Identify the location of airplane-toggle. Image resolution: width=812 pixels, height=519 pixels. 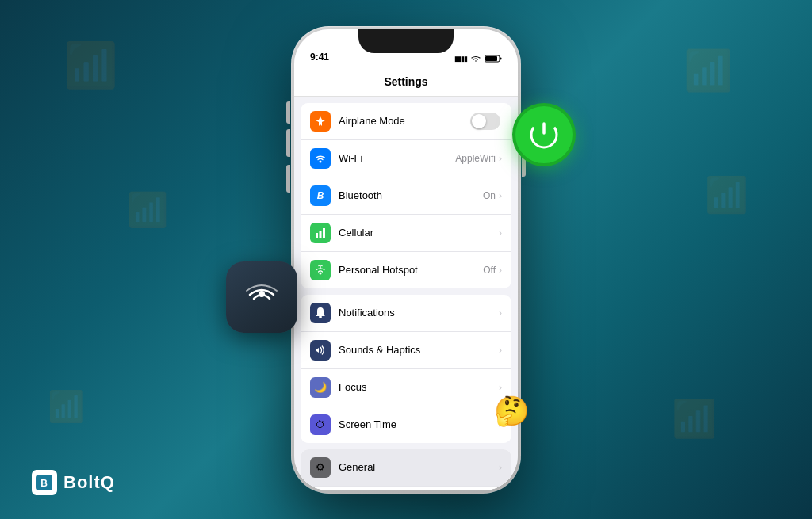
(485, 121).